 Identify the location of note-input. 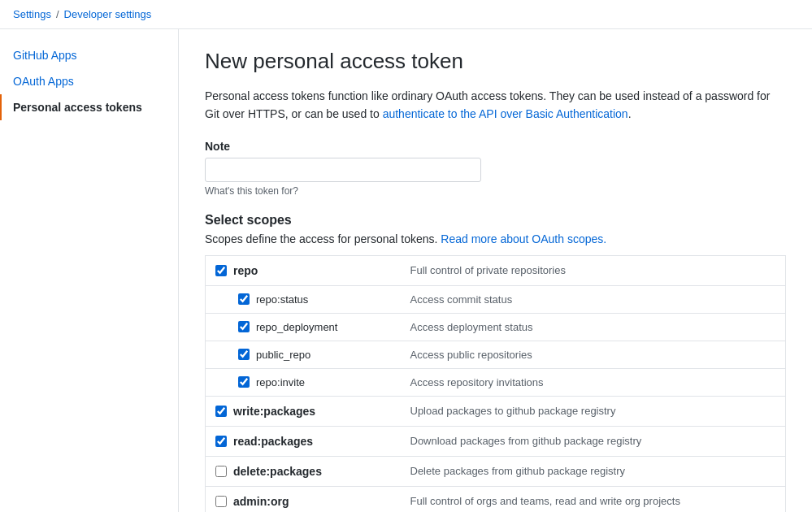
(343, 170).